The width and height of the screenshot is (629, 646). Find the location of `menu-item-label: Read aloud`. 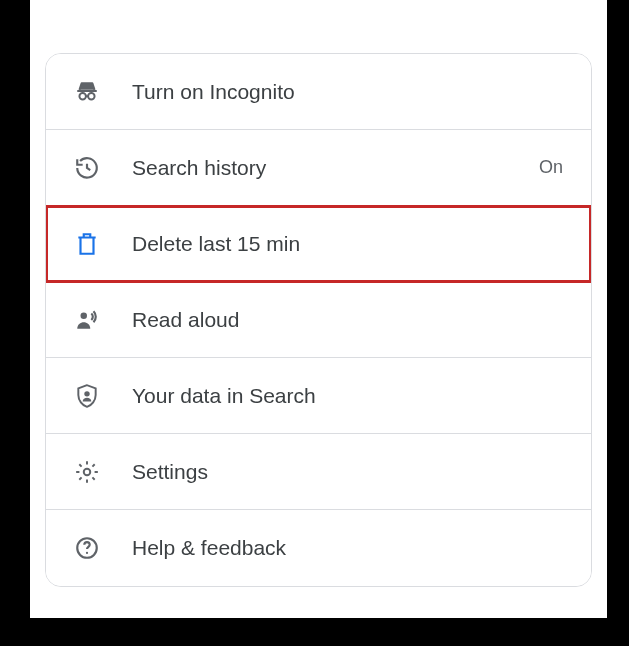

menu-item-label: Read aloud is located at coordinates (348, 320).